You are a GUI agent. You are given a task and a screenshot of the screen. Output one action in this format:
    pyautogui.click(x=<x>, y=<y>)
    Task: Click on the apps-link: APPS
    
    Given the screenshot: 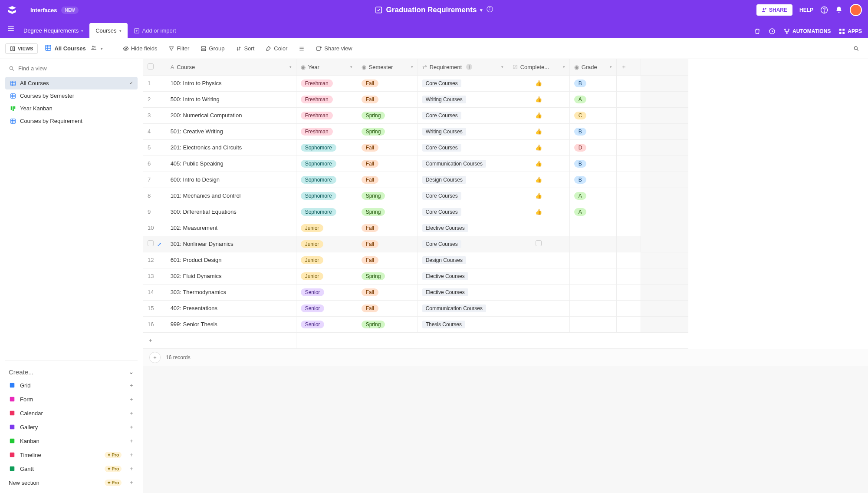 What is the action you would take?
    pyautogui.click(x=850, y=31)
    